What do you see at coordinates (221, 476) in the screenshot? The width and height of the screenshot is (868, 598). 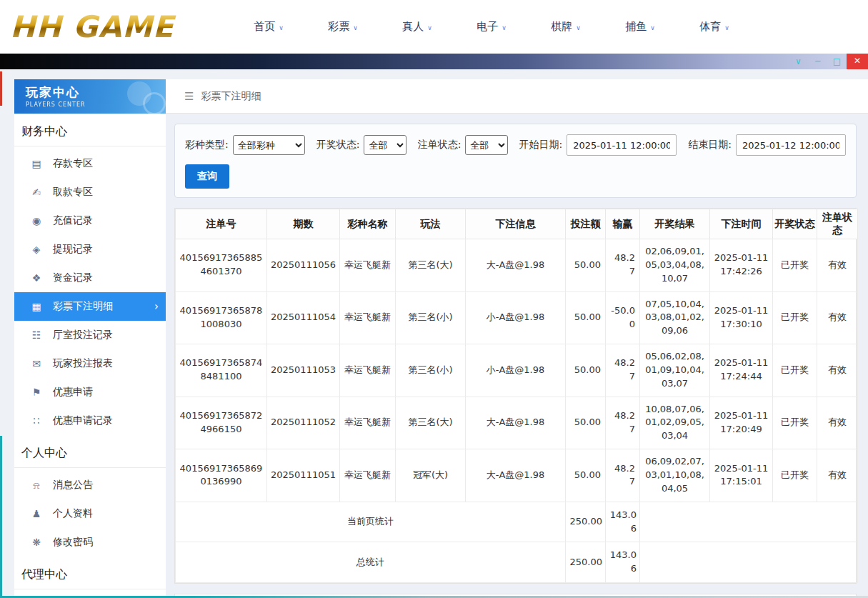 I see `table-cell: 401569173658690136990` at bounding box center [221, 476].